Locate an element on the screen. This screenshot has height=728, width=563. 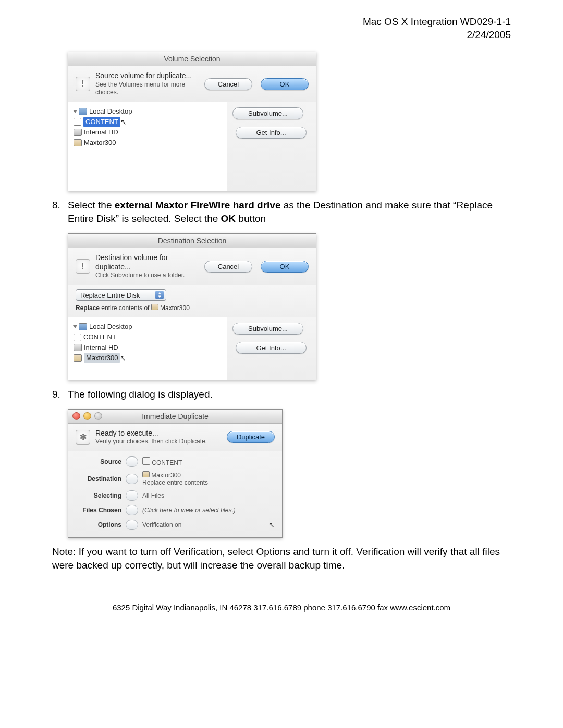
note-text: Note: If you want to turn off Verificati… is located at coordinates (282, 559).